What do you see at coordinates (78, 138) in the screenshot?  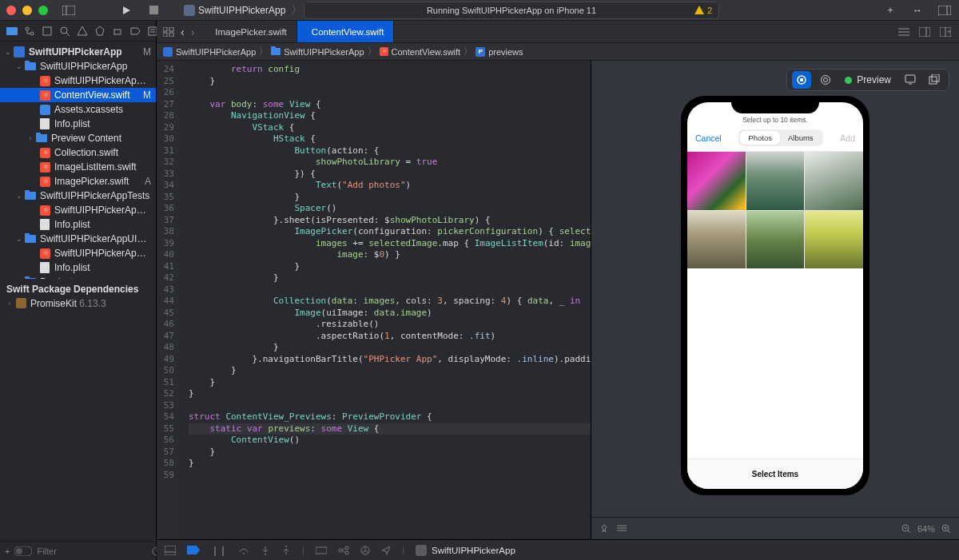 I see `file-row: ›Preview Content` at bounding box center [78, 138].